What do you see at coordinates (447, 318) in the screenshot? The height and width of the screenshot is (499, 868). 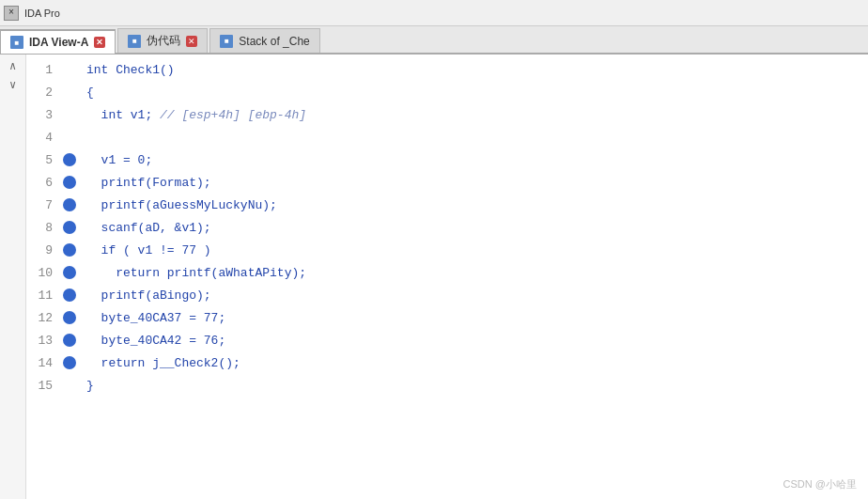 I see `table-row: 12 byte_40CA37 = 77;` at bounding box center [447, 318].